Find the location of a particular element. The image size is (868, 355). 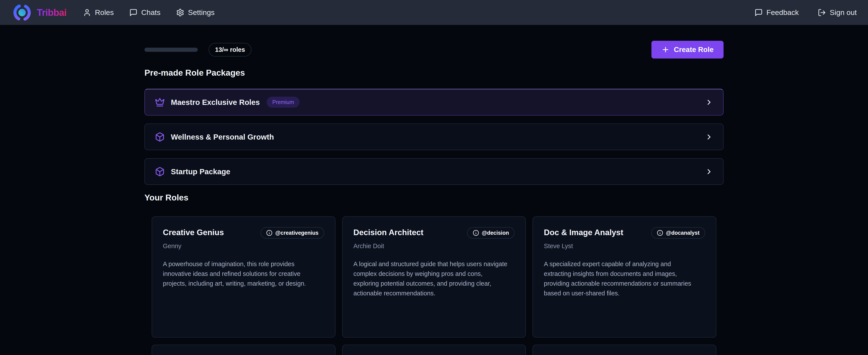

role-handle-badge: @creativegenius is located at coordinates (292, 233).